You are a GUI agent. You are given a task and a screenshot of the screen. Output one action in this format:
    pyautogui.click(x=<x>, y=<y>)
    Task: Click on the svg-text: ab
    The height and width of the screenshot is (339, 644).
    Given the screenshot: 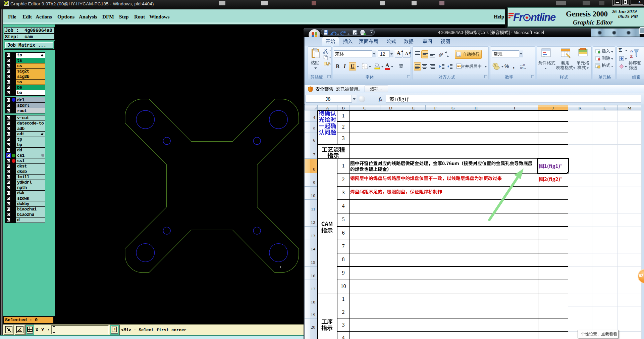 What is the action you would take?
    pyautogui.click(x=441, y=54)
    